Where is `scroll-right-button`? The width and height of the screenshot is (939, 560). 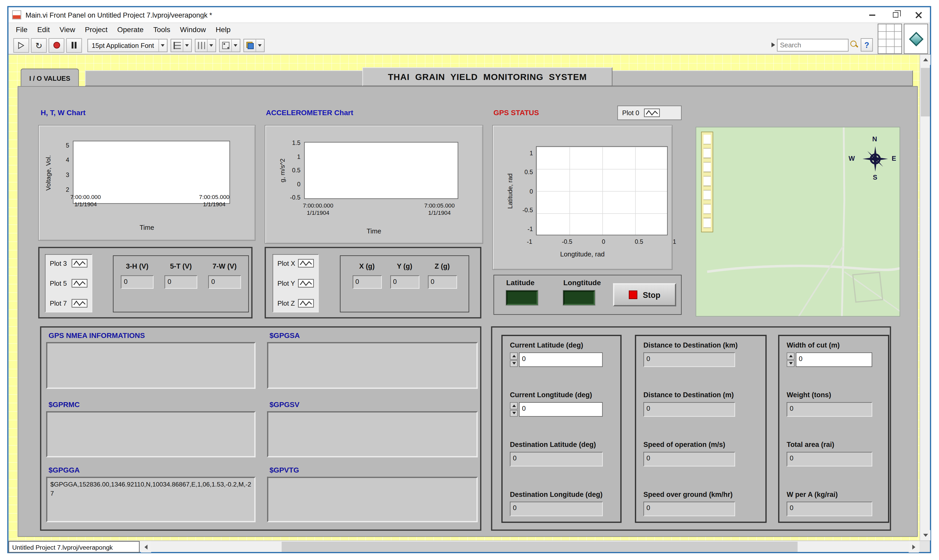
scroll-right-button is located at coordinates (914, 547).